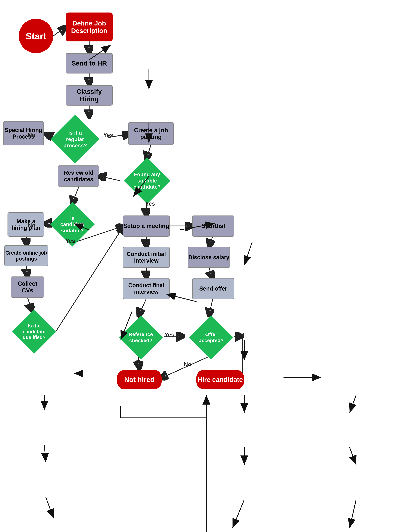 This screenshot has width=414, height=532. Describe the element at coordinates (89, 27) in the screenshot. I see `define-job-node: Define JobDescription` at that location.